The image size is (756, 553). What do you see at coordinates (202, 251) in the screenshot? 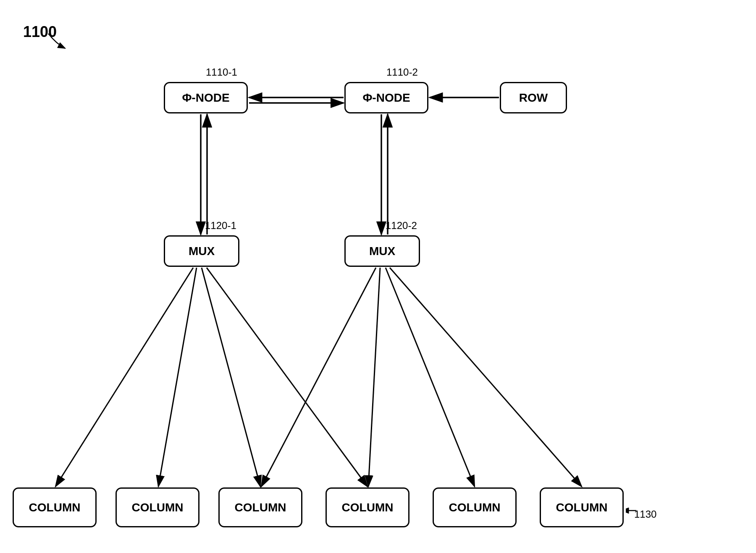
I see `mux-1: MUX` at bounding box center [202, 251].